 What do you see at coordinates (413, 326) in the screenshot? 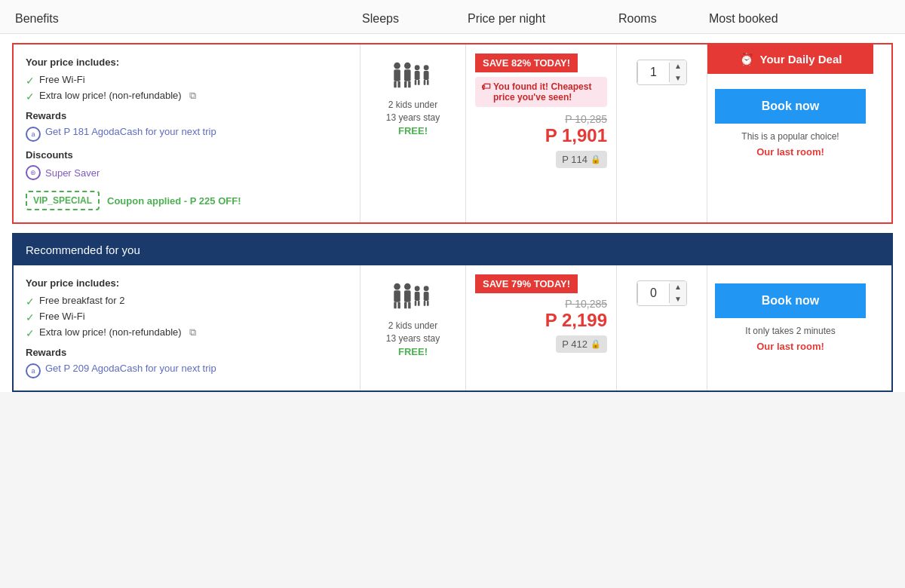
I see `kids-line1-2: 2 kids under` at bounding box center [413, 326].